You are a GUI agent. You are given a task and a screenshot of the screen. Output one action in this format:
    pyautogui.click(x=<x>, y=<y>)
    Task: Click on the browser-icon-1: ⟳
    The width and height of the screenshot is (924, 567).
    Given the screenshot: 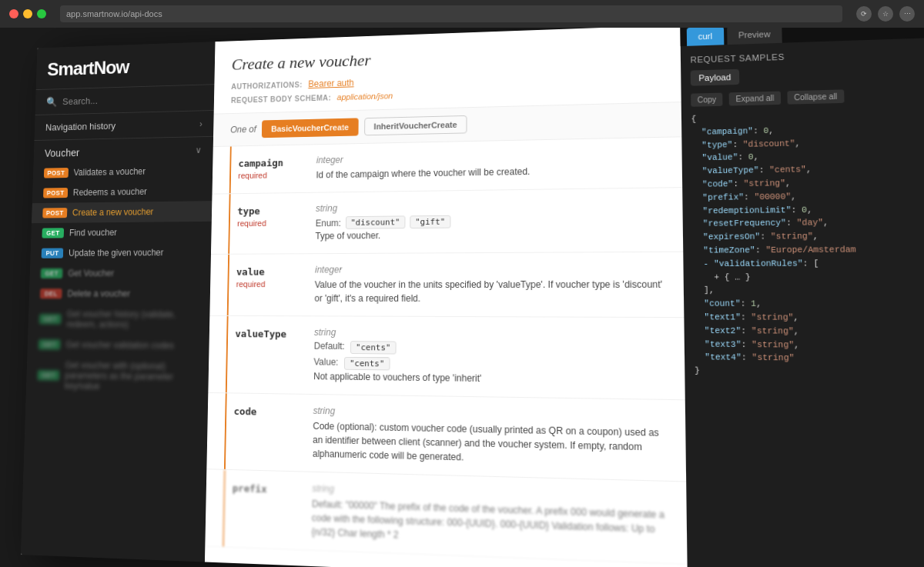 What is the action you would take?
    pyautogui.click(x=864, y=14)
    